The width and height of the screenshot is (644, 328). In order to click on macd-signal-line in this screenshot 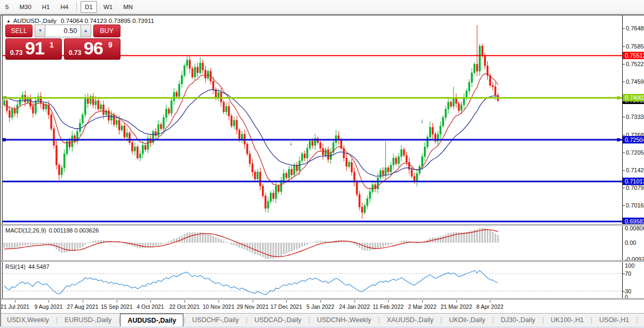, I will do `click(251, 243)`.